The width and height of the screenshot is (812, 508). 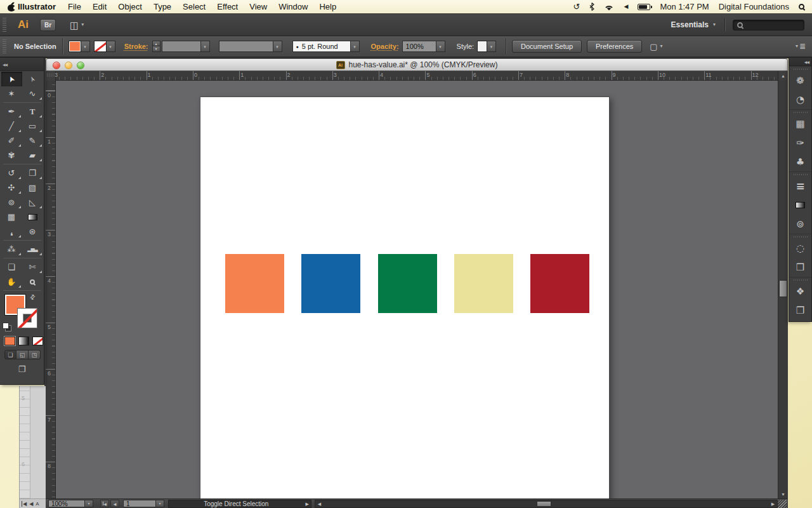 What do you see at coordinates (39, 6) in the screenshot?
I see `menu-app-name: Illustrator` at bounding box center [39, 6].